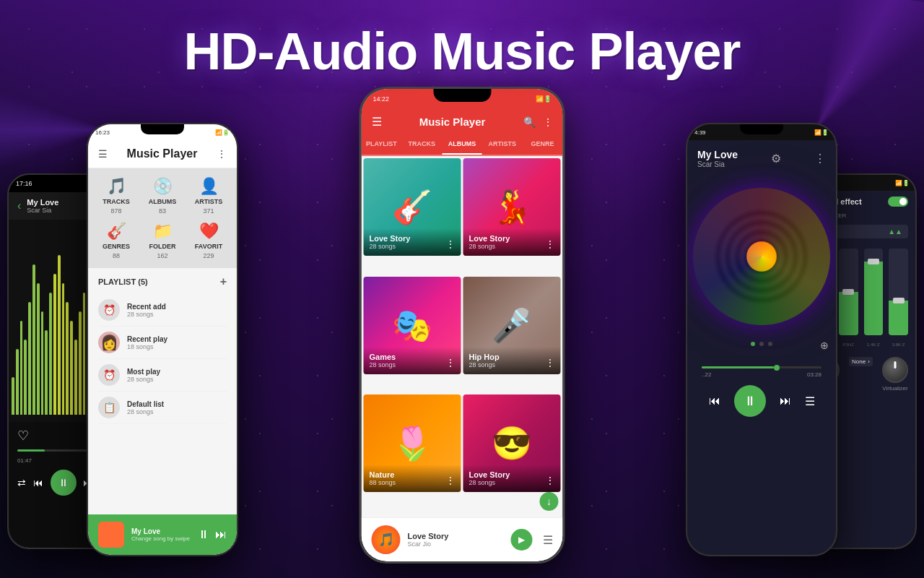 This screenshot has height=578, width=924. What do you see at coordinates (462, 51) in the screenshot?
I see `page-title: HD-Audio Music Player` at bounding box center [462, 51].